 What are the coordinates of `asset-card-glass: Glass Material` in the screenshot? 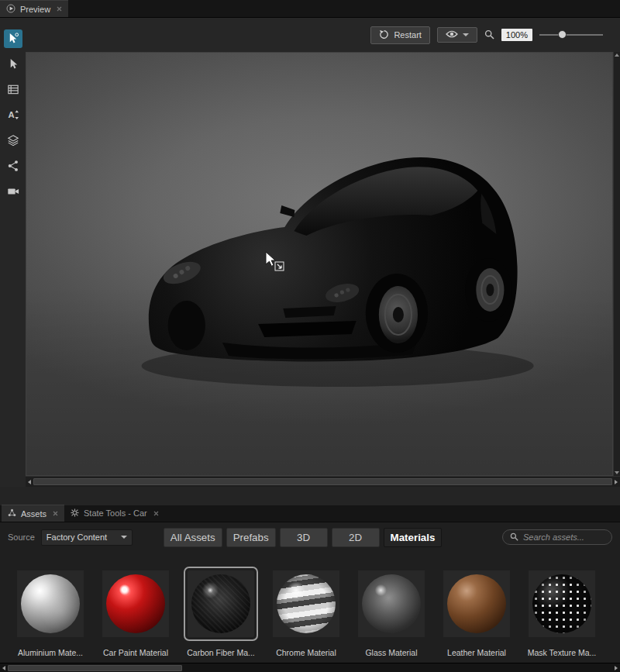 It's located at (391, 614).